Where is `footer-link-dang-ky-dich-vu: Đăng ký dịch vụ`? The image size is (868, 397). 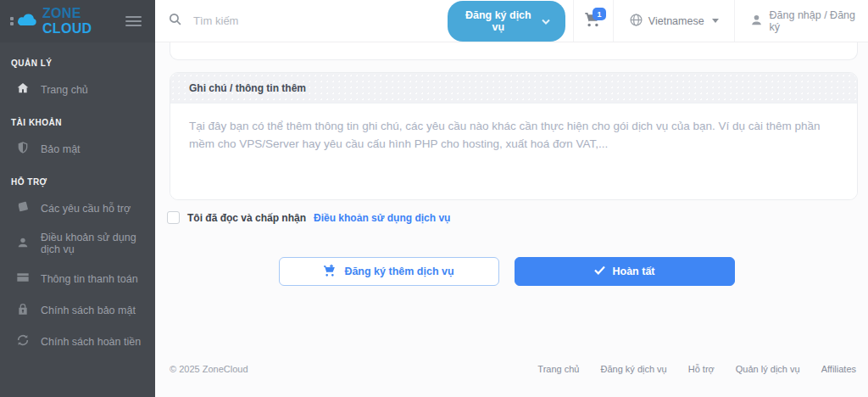 footer-link-dang-ky-dich-vu: Đăng ký dịch vụ is located at coordinates (633, 369).